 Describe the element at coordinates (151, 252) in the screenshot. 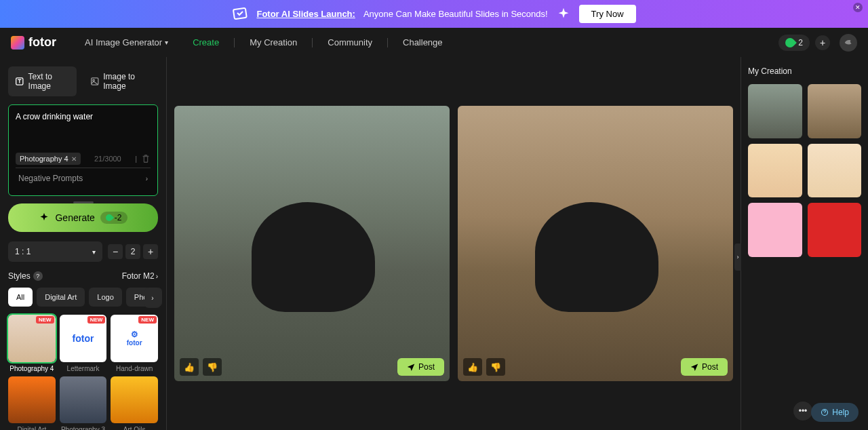

I see `qty-increase-button: +` at that location.